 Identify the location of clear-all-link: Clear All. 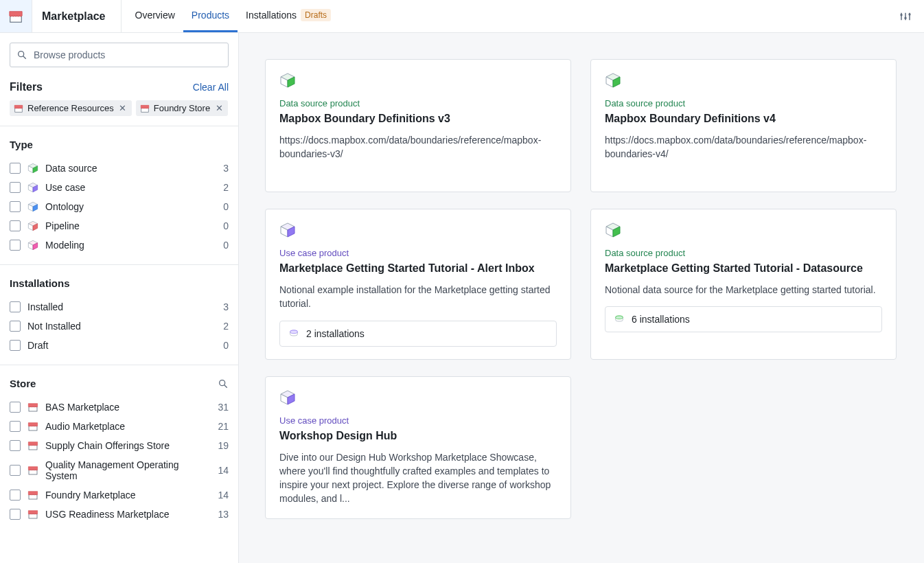
(211, 87).